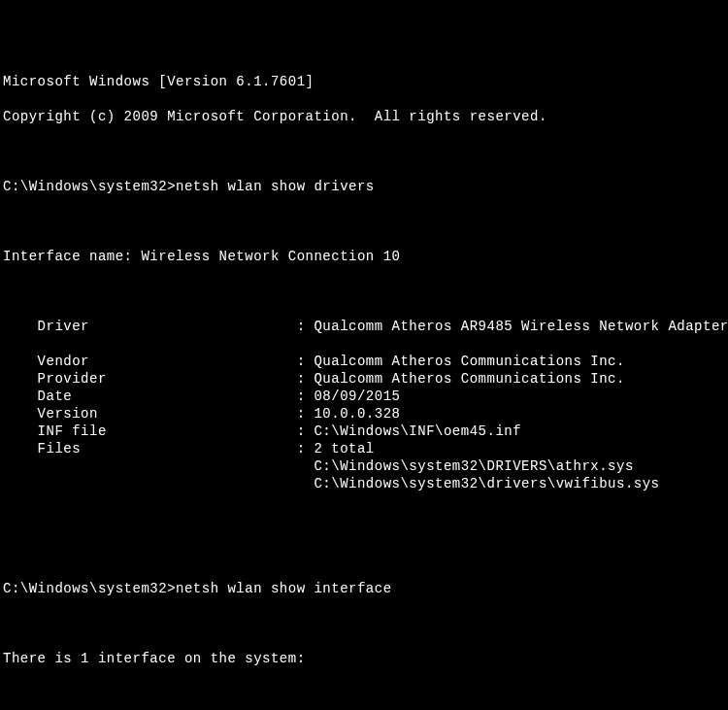 This screenshot has height=710, width=728. Describe the element at coordinates (364, 117) in the screenshot. I see `banner-copyright: Copyright (c) 2009 Microsoft Corporation…` at that location.